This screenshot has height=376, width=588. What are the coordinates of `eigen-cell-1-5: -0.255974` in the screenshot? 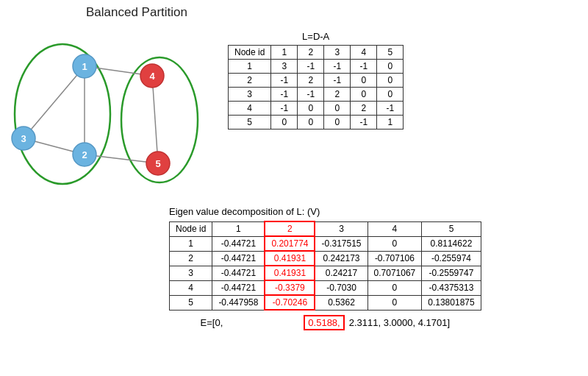 It's located at (451, 258).